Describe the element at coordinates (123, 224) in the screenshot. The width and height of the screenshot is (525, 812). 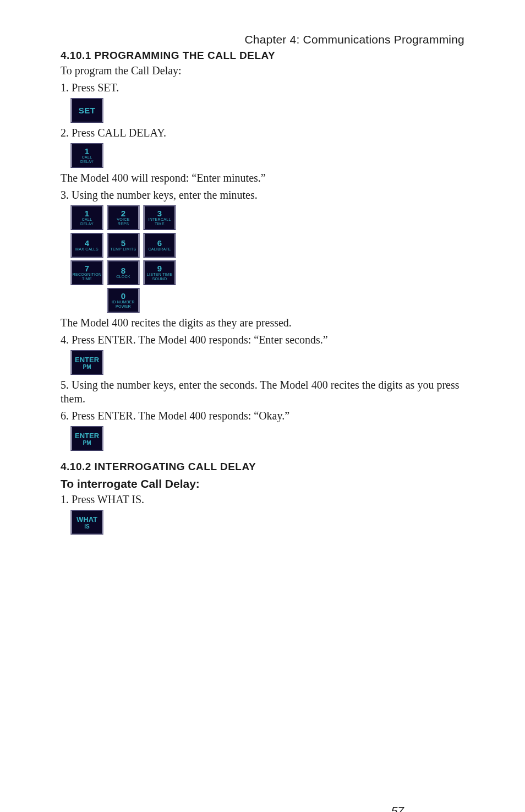
I see `key-line2: REPS` at that location.